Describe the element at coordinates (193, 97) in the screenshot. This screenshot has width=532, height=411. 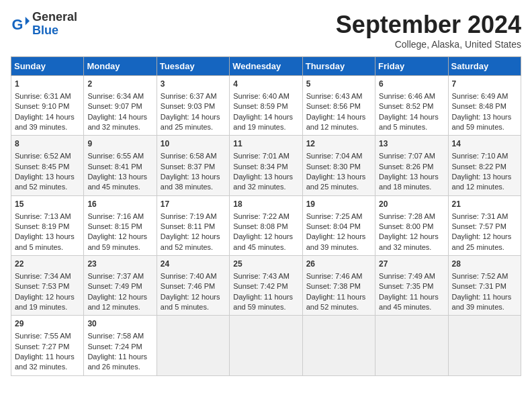
I see `day-info-line: Sunrise: 6:37 AM` at that location.